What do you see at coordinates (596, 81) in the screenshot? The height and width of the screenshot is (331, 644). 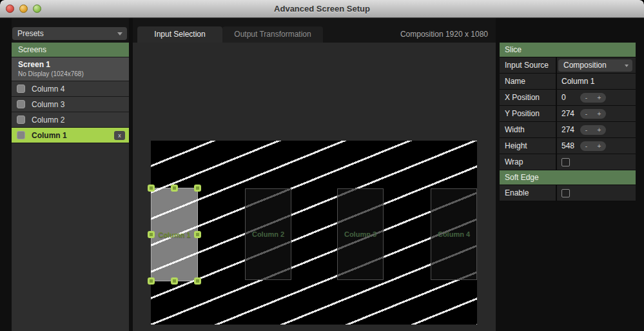 I see `name-value-cell: Column 1` at bounding box center [596, 81].